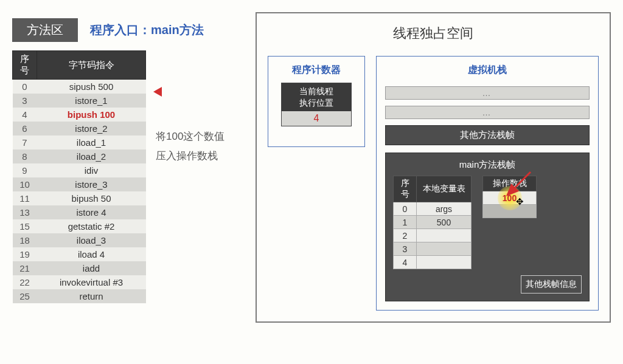 Image resolution: width=623 pixels, height=364 pixels. Describe the element at coordinates (487, 70) in the screenshot. I see `vm-stack-title: 虚拟机栈` at that location.